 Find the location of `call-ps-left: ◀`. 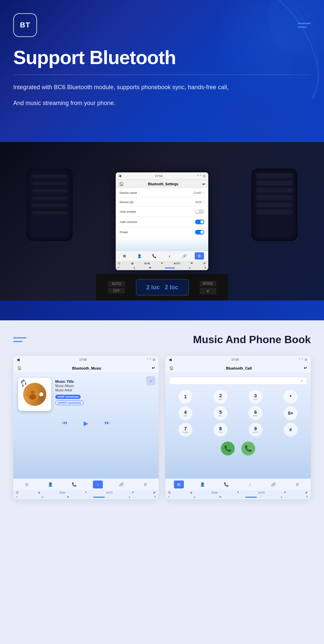

call-ps-left: ◀ is located at coordinates (170, 360).